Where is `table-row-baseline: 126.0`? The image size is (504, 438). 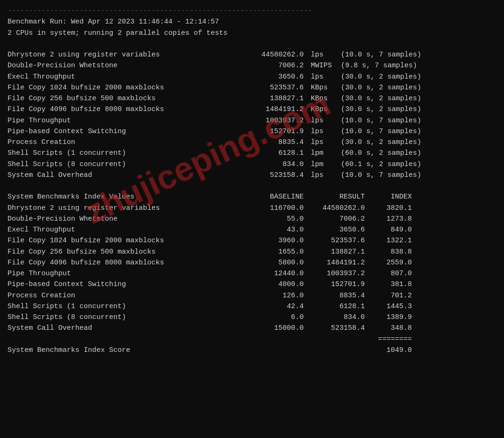 table-row-baseline: 126.0 is located at coordinates (273, 295).